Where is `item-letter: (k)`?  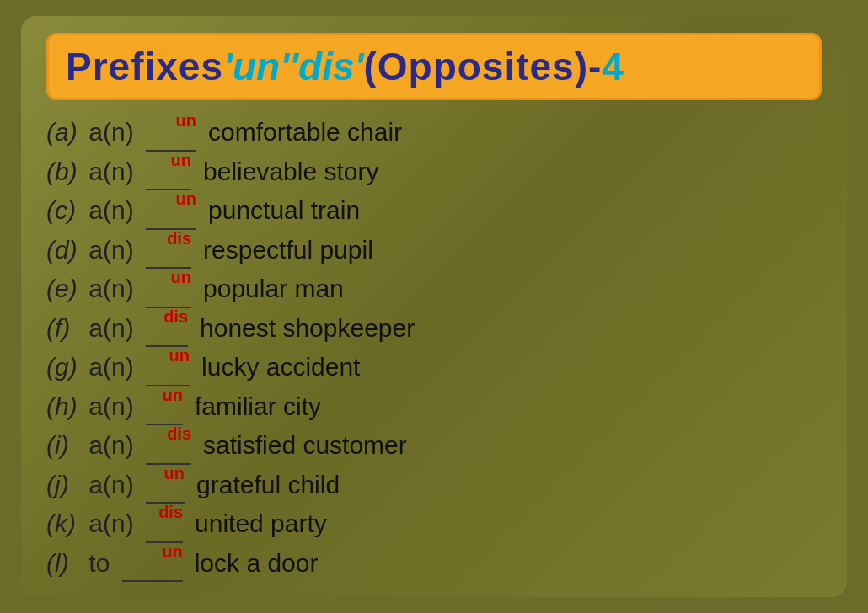
item-letter: (k) is located at coordinates (64, 524).